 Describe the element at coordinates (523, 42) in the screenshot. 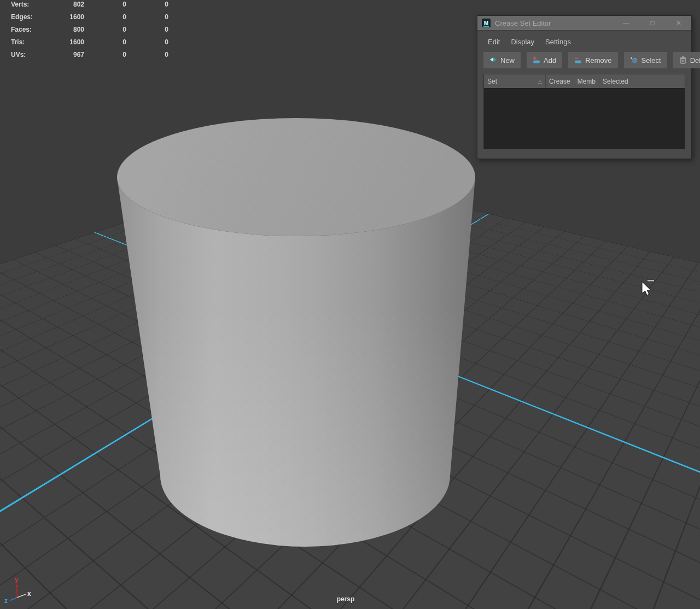

I see `menu-display: Display` at that location.